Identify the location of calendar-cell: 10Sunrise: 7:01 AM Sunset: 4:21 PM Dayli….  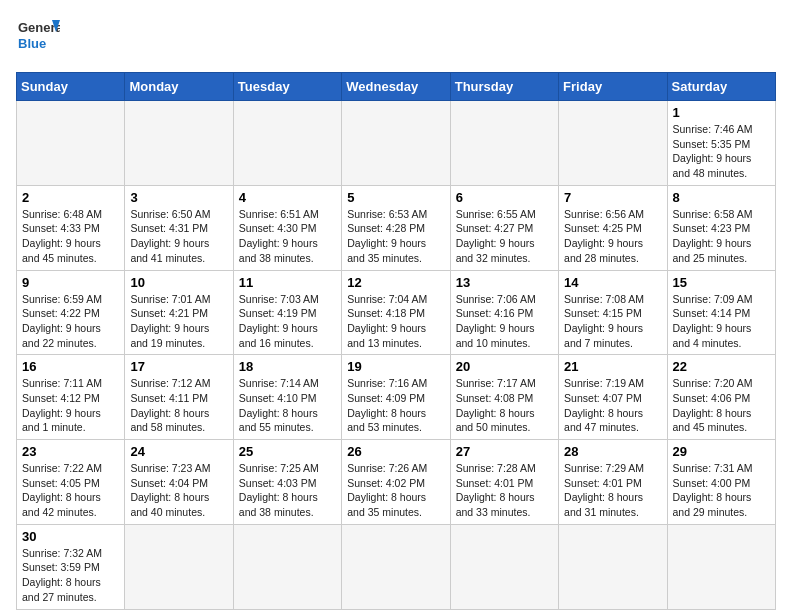
(179, 312).